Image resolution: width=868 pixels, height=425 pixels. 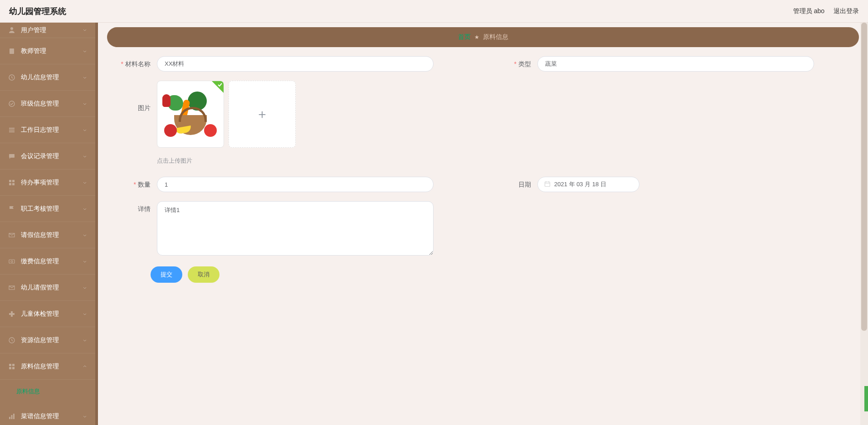 What do you see at coordinates (40, 340) in the screenshot?
I see `sidebar-item-label: 资源信息管理` at bounding box center [40, 340].